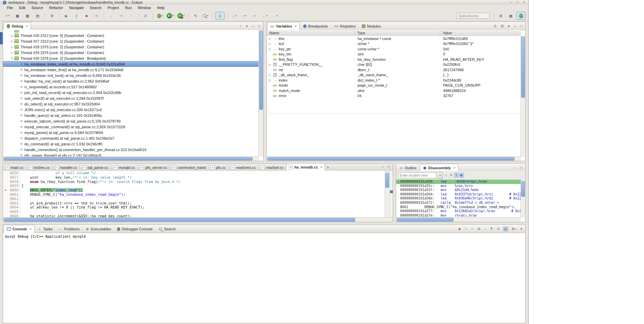 Image resolution: width=644 pixels, height=324 pixels. What do you see at coordinates (203, 182) in the screenshot?
I see `code-line: enum ha_rkey_function find_flag)/*!< in:…` at bounding box center [203, 182].